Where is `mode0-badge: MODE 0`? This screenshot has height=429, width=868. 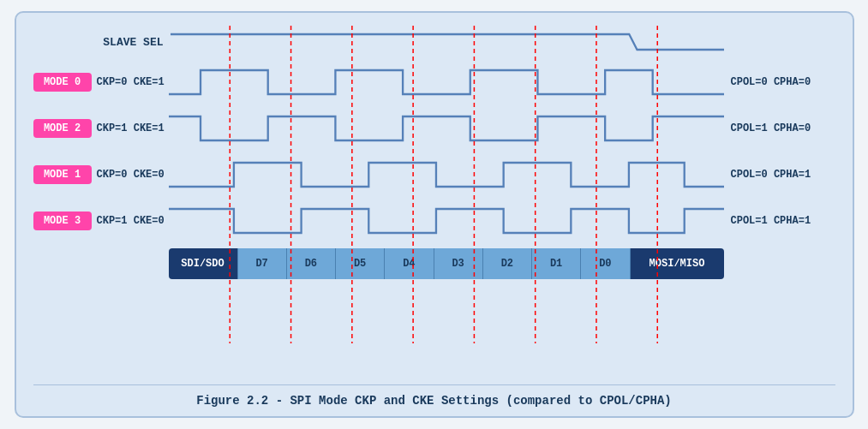 mode0-badge: MODE 0 is located at coordinates (63, 82).